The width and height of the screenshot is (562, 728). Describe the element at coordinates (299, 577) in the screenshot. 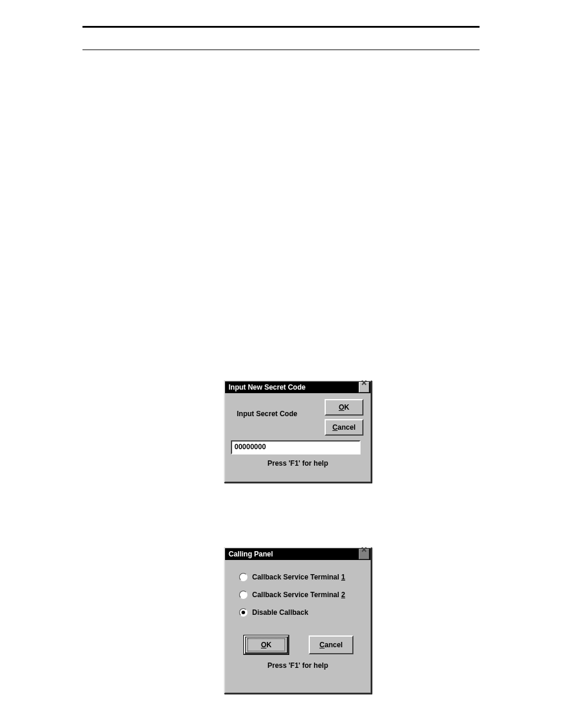

I see `radio-label: Callback Service Terminal 1` at that location.